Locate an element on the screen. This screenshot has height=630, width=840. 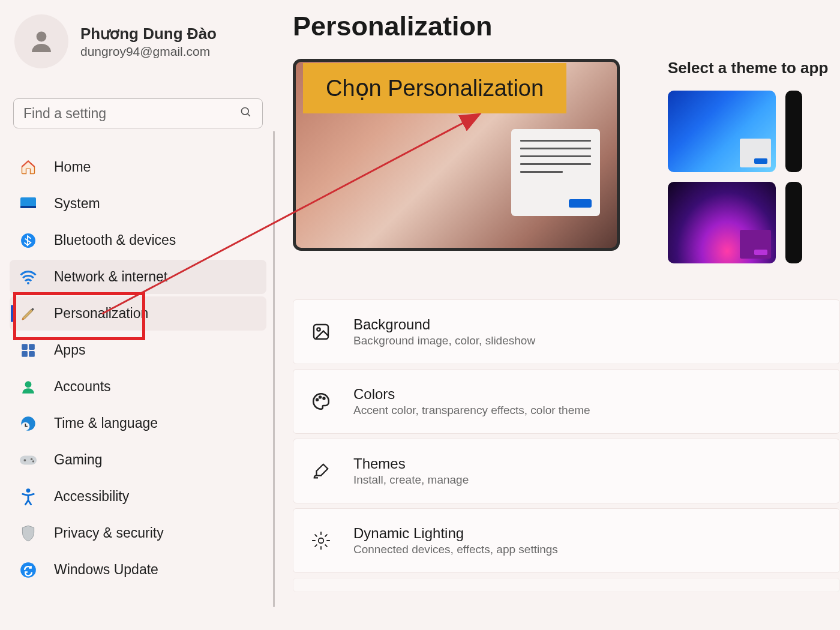
user-email: dungroy94@gmail.com is located at coordinates (149, 52).